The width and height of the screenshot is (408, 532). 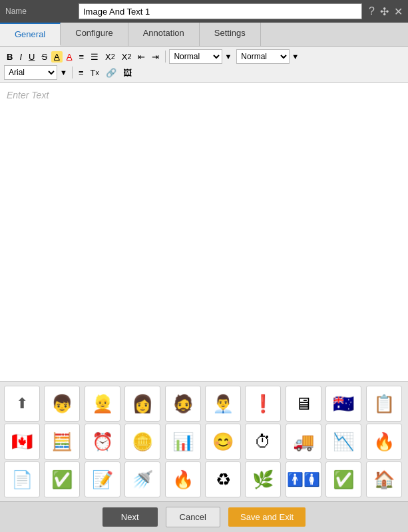 What do you see at coordinates (183, 479) in the screenshot?
I see `icon-cell-fire2: 🔥` at bounding box center [183, 479].